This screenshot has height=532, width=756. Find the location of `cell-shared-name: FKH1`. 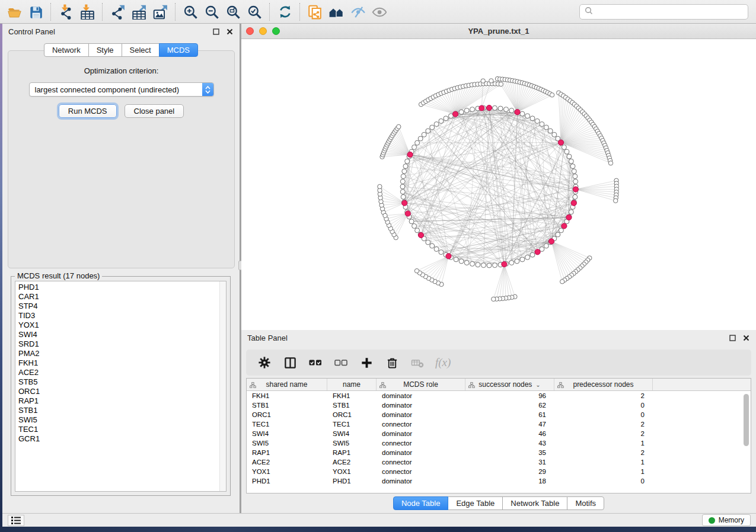

cell-shared-name: FKH1 is located at coordinates (287, 396).